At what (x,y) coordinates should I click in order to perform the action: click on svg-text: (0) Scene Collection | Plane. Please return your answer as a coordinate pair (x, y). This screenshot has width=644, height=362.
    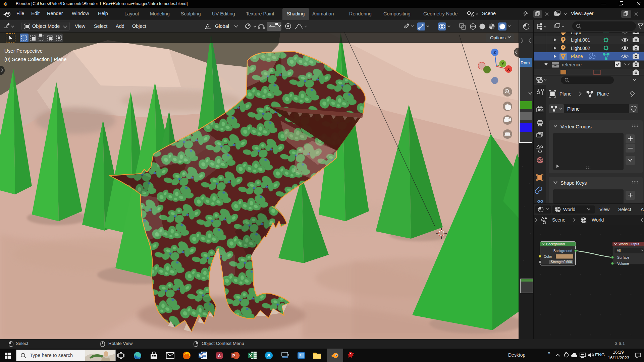
    Looking at the image, I should click on (36, 59).